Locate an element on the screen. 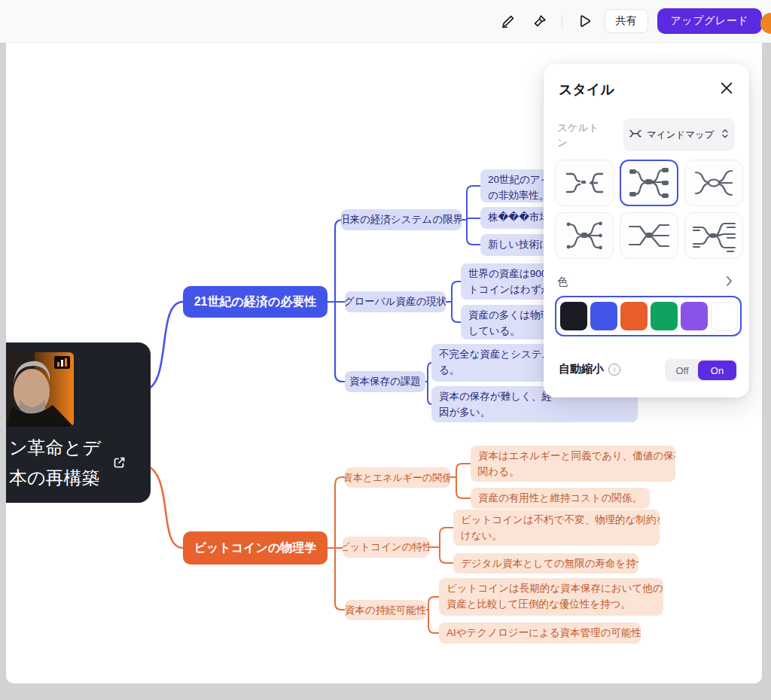 The image size is (771, 700). skeleton-label: スケルトン is located at coordinates (581, 135).